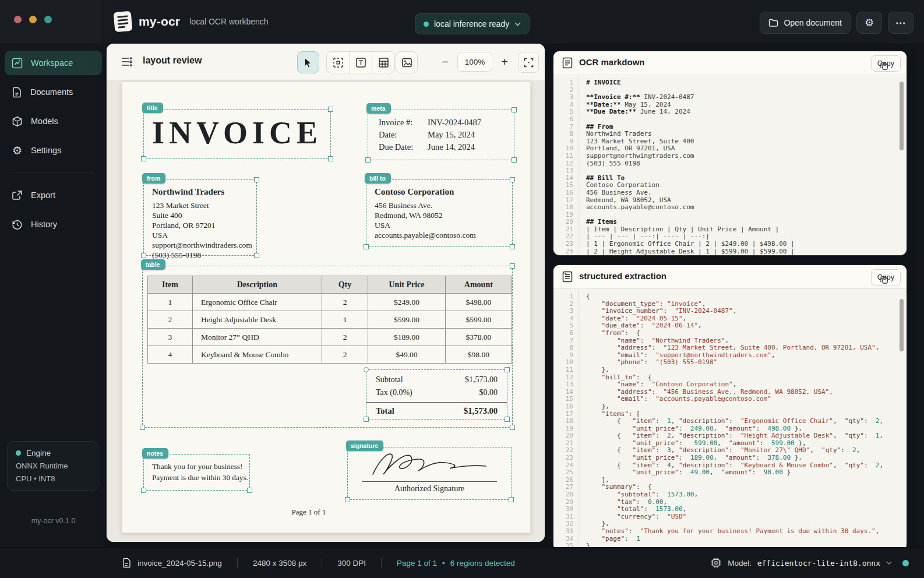  What do you see at coordinates (54, 150) in the screenshot?
I see `sidebar-item-settings: ⚙ Settings` at bounding box center [54, 150].